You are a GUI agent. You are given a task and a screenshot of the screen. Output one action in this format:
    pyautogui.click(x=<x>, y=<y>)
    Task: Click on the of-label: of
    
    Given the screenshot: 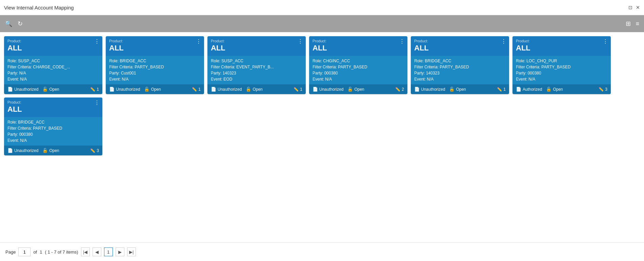 What is the action you would take?
    pyautogui.click(x=35, y=252)
    